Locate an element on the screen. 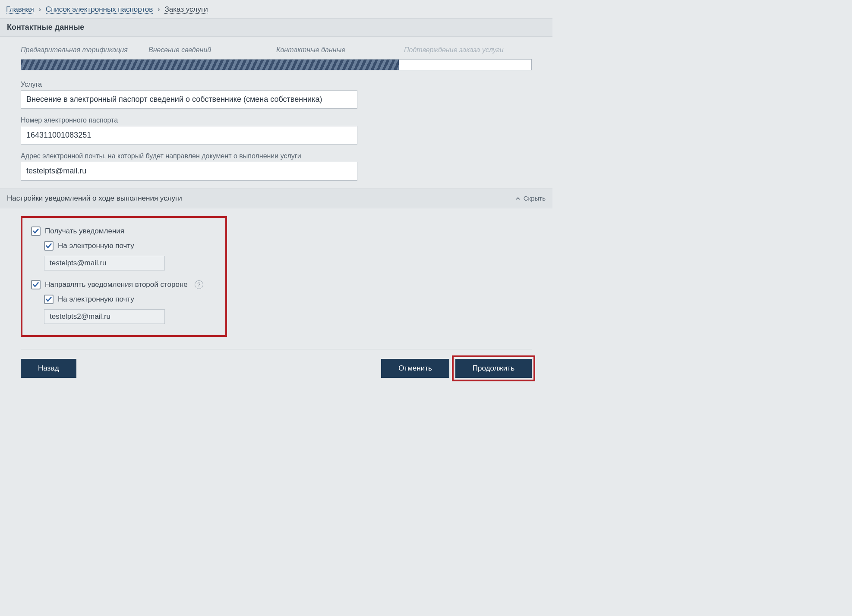  email-value: testelpts@mail.ru is located at coordinates (189, 171).